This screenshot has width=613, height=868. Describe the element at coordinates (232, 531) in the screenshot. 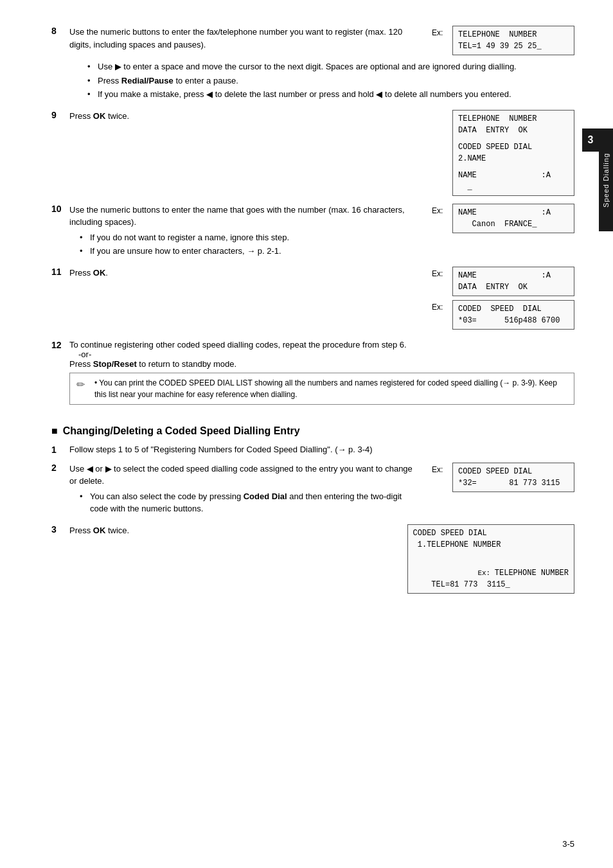

I see `section-step-3-text: Press OK twice.` at that location.